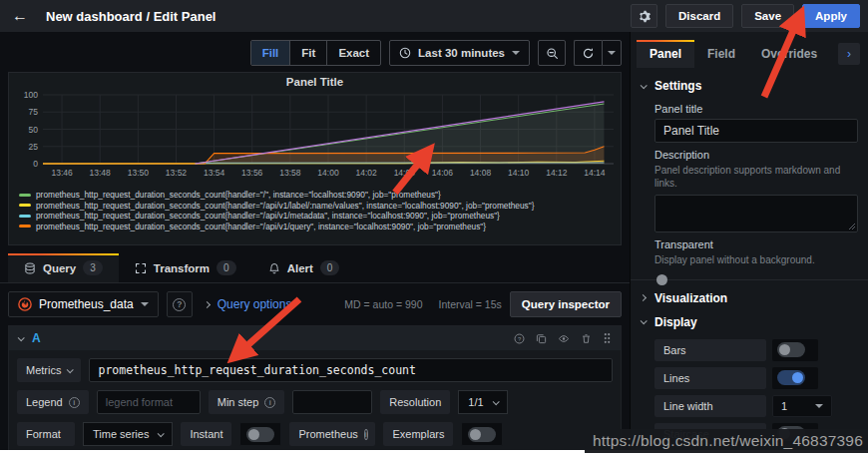 This screenshot has width=868, height=458. I want to click on query-a-header: A ?, so click(315, 338).